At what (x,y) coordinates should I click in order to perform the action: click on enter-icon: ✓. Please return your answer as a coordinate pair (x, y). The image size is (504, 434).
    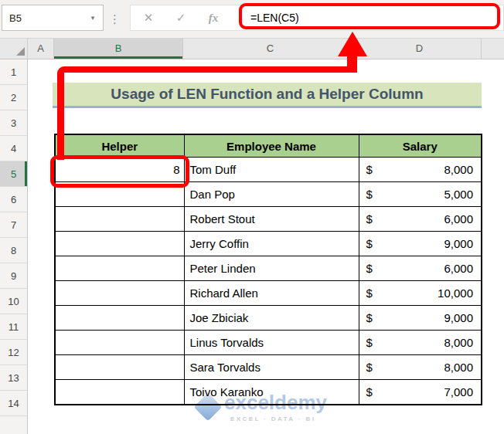
    Looking at the image, I should click on (181, 18).